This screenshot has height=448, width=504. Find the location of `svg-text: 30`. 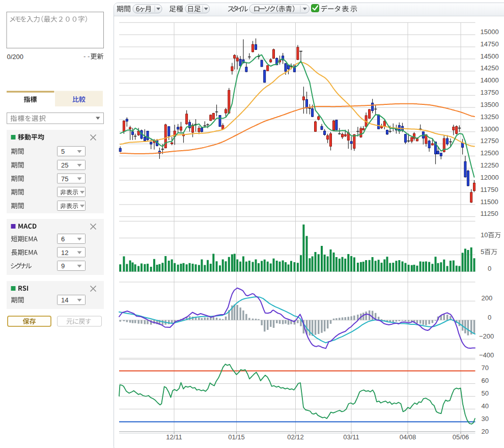

svg-text: 30 is located at coordinates (485, 418).